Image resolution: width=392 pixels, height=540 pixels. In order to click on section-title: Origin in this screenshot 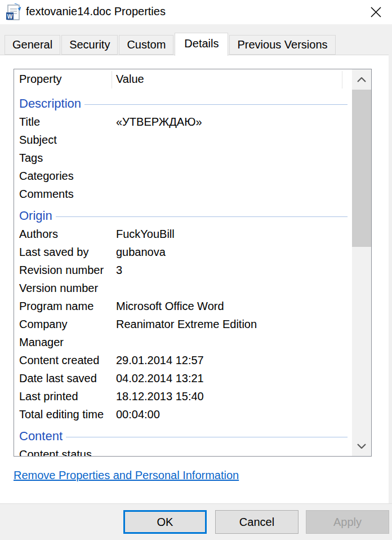, I will do `click(36, 216)`.